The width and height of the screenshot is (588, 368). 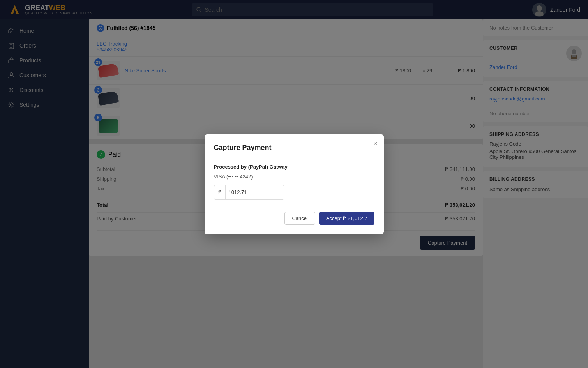 I want to click on modal-close-button: ×, so click(x=376, y=144).